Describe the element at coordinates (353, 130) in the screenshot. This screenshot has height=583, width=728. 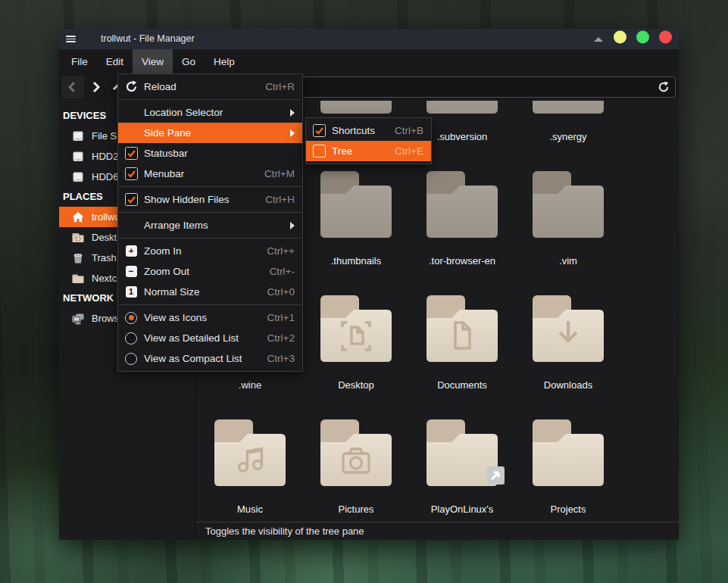
I see `menu-item-label: Shortcuts` at that location.